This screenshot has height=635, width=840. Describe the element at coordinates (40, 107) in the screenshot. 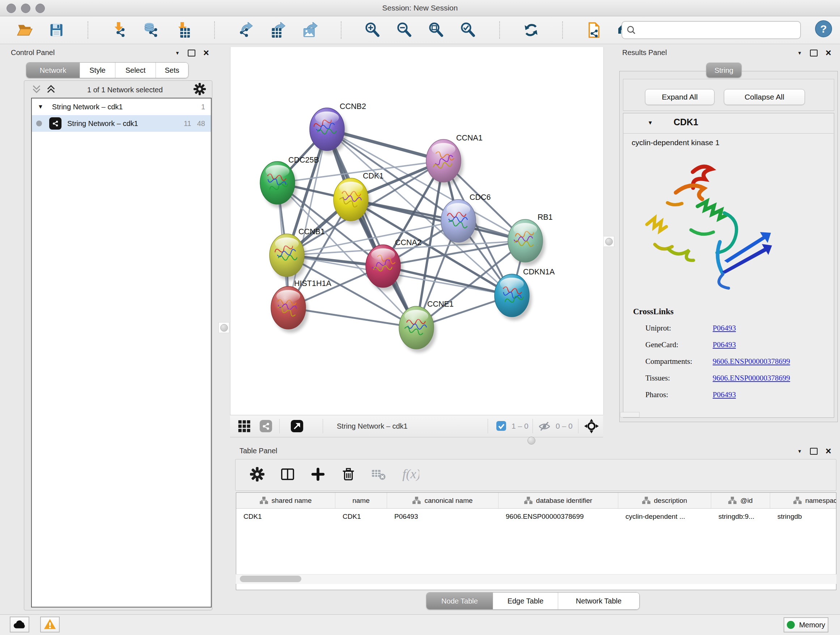

I see `collection-caret-icon: ▼` at that location.